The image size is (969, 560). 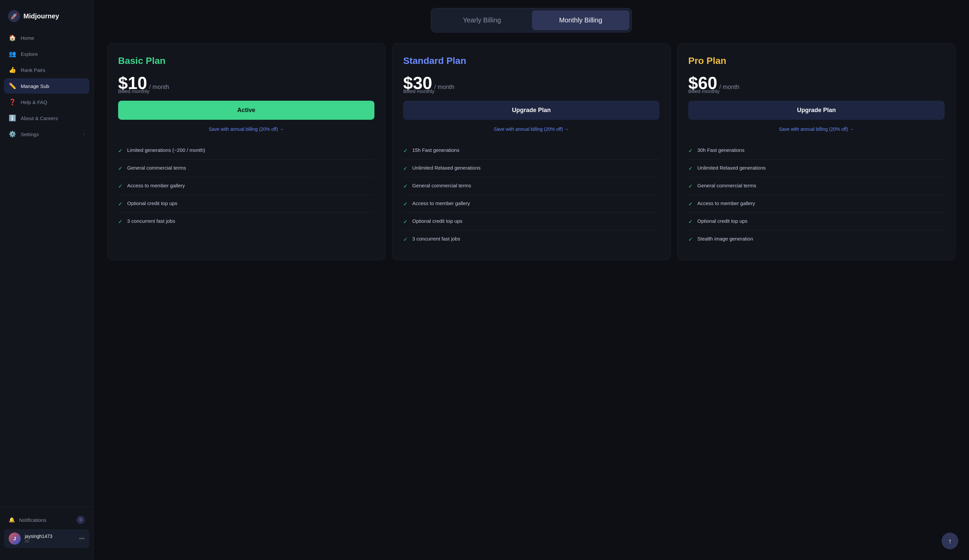 What do you see at coordinates (12, 118) in the screenshot?
I see `about-careers-icon: ℹ️` at bounding box center [12, 118].